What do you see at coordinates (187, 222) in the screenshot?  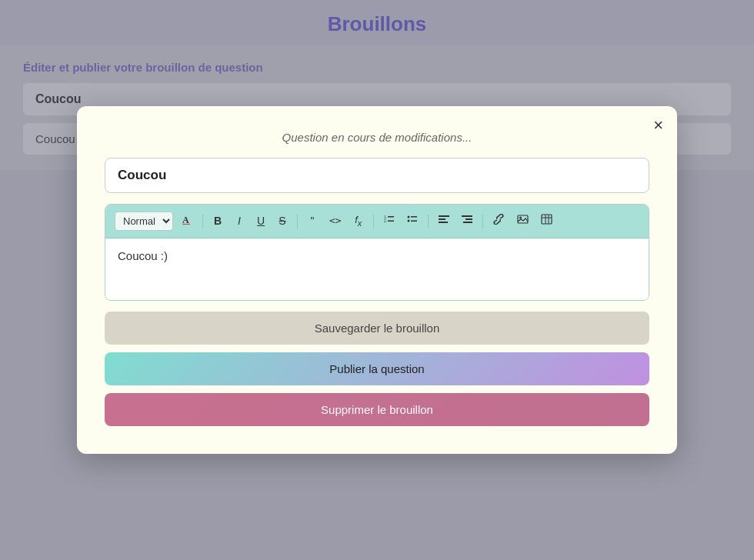 I see `font-color-button: A` at bounding box center [187, 222].